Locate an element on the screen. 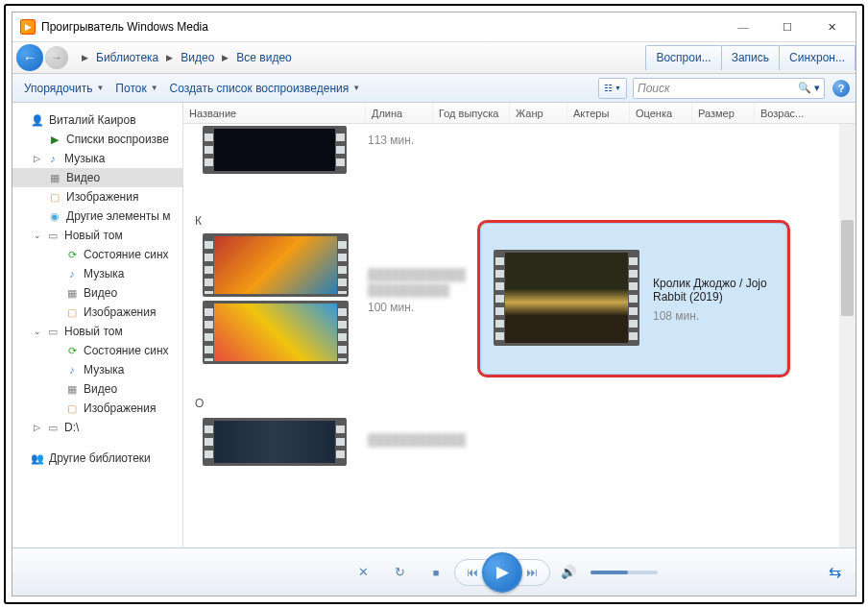  transport-controls: ⏮ ▶ ⏭ is located at coordinates (502, 572).